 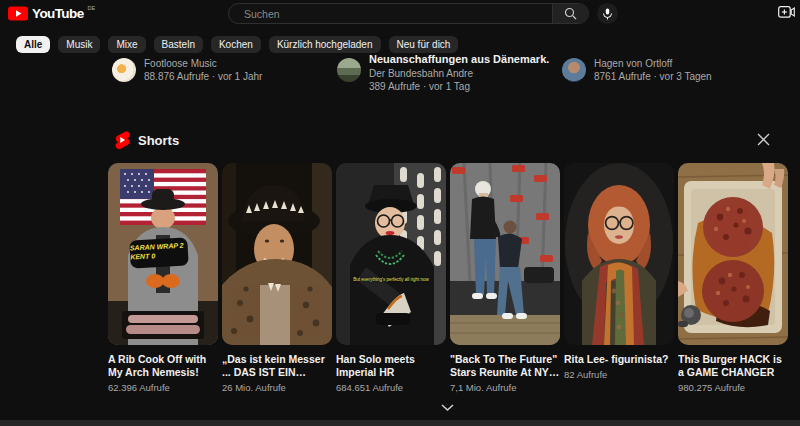 I want to click on create-button, so click(x=786, y=12).